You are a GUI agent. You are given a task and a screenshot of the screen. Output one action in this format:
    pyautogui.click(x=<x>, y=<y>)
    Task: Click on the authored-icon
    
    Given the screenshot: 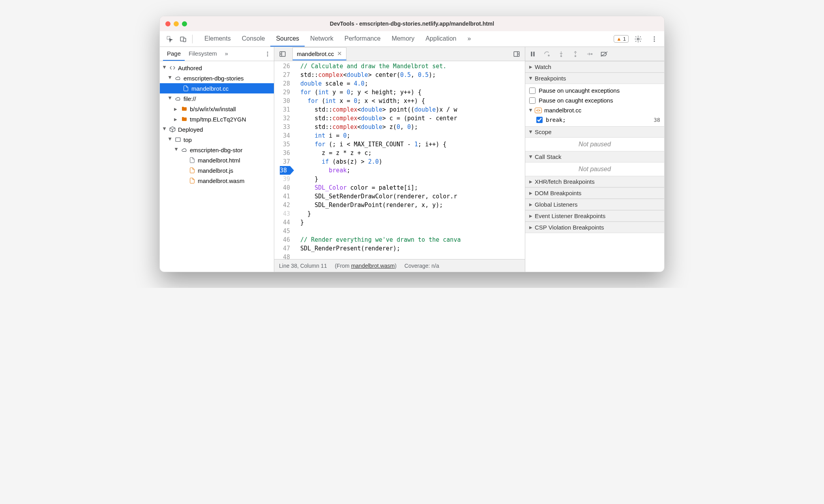 What is the action you would take?
    pyautogui.click(x=172, y=68)
    